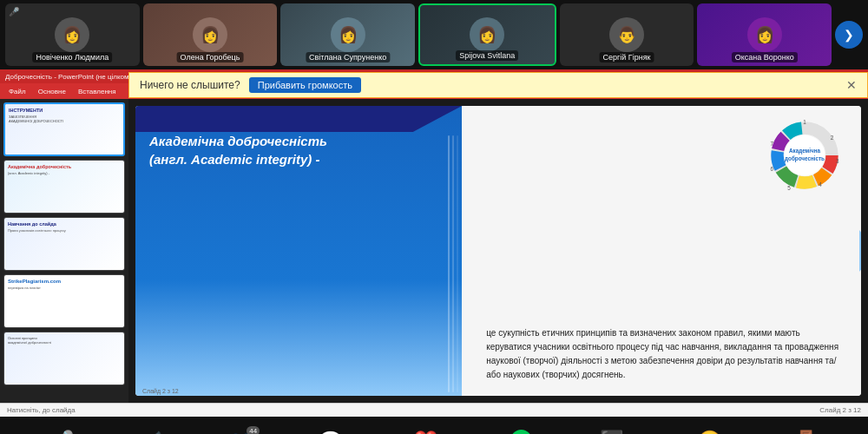 Image resolution: width=868 pixels, height=434 pixels. I want to click on participant-name-6: Оксана Воронко, so click(765, 57).